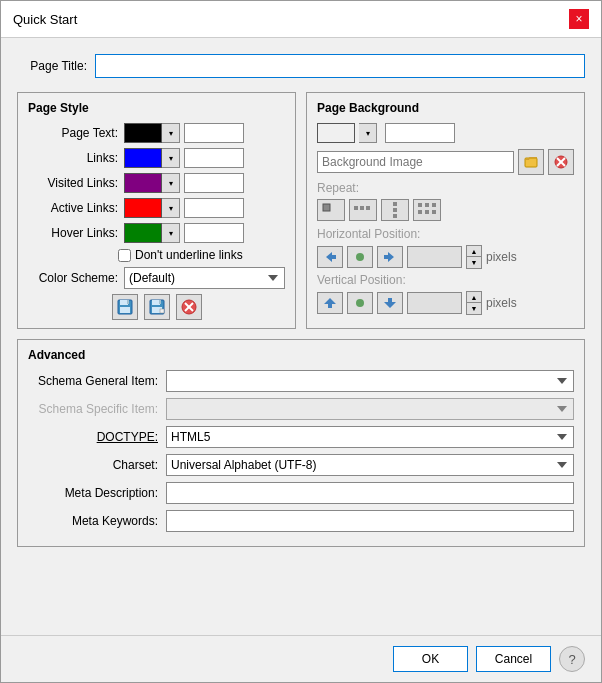  I want to click on h-position-spinner: ▲ ▼, so click(474, 257).